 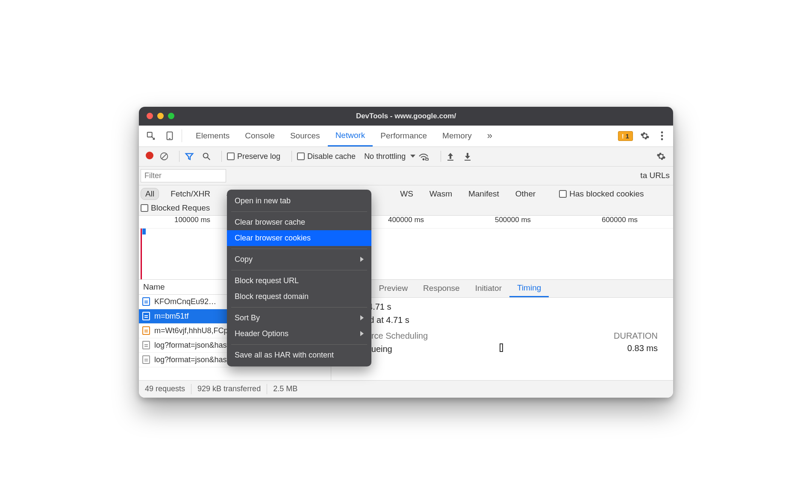 I want to click on tab-performance: Performance, so click(x=403, y=136).